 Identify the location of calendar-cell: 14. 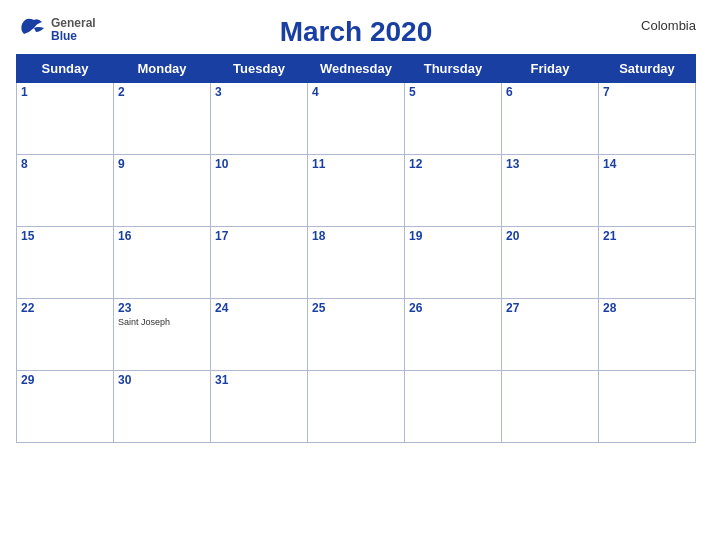
(648, 191).